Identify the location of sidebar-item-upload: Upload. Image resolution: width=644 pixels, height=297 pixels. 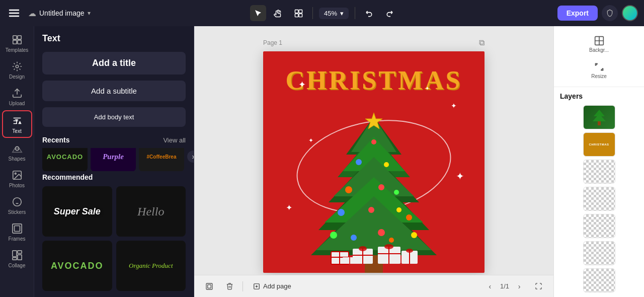
(17, 97).